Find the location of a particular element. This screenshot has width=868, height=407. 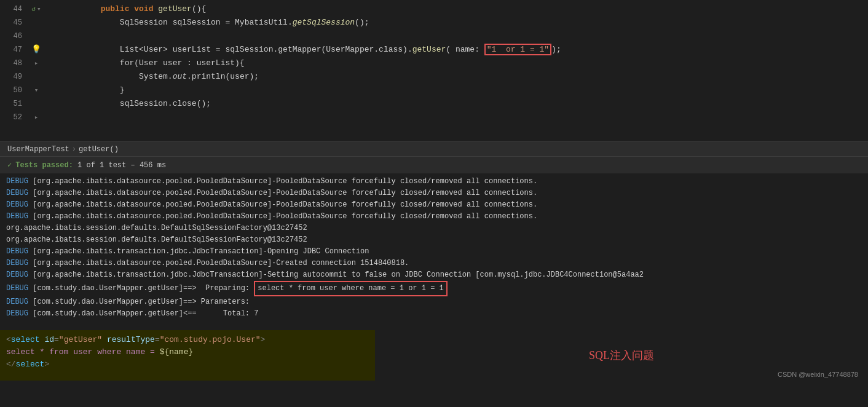

code-line-45: 45 SqlSession sqlSession = MybatisUtil.g… is located at coordinates (434, 23).